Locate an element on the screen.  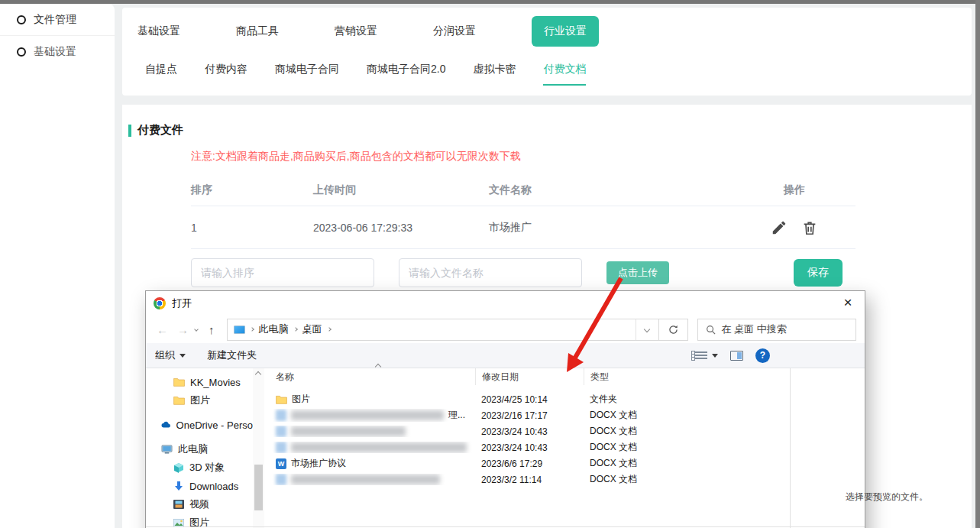
tree-item-onedrive: OneDrive - Perso is located at coordinates (199, 425).